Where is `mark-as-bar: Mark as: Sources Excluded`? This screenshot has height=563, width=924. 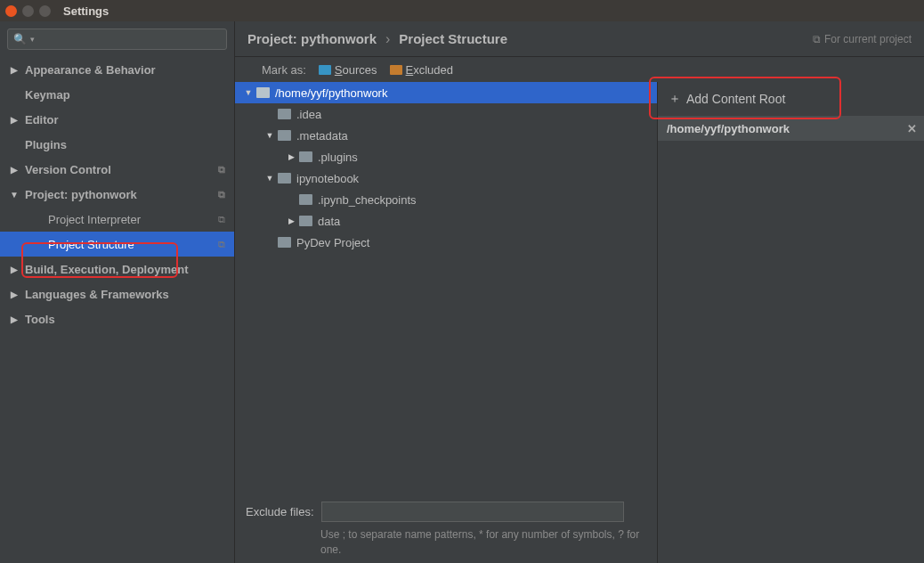
mark-as-bar: Mark as: Sources Excluded is located at coordinates (580, 69).